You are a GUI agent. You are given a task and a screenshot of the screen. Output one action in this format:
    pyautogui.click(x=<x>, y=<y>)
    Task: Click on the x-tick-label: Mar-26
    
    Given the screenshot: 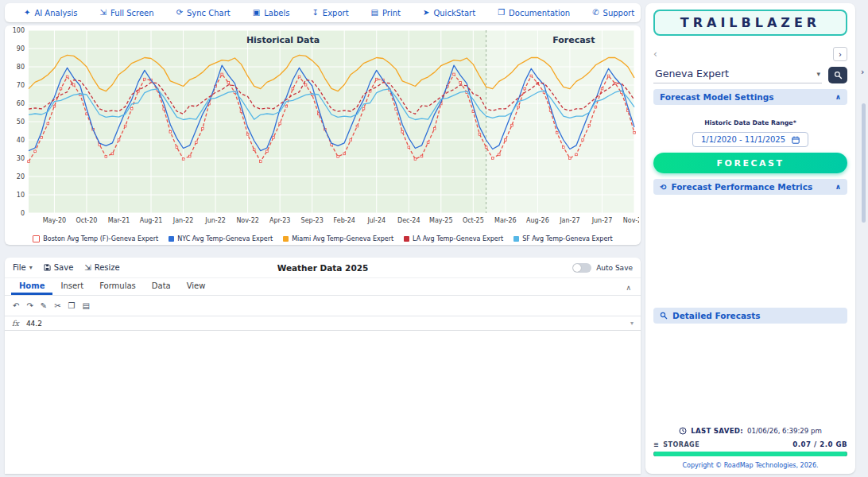 What is the action you would take?
    pyautogui.click(x=506, y=221)
    